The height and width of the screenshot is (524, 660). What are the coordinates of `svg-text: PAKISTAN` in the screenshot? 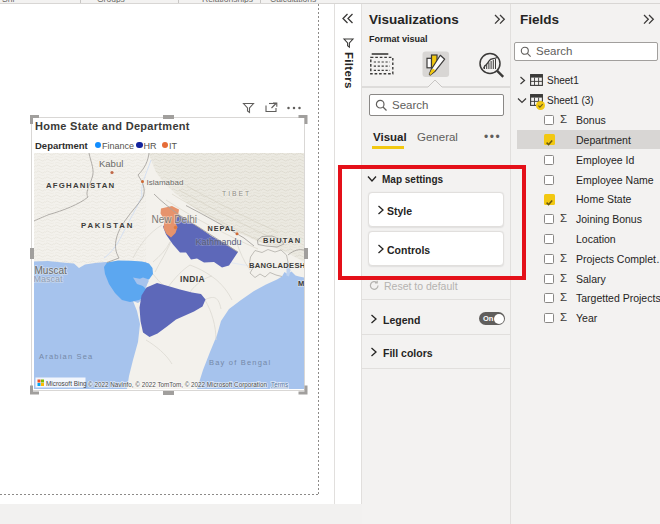 It's located at (108, 226).